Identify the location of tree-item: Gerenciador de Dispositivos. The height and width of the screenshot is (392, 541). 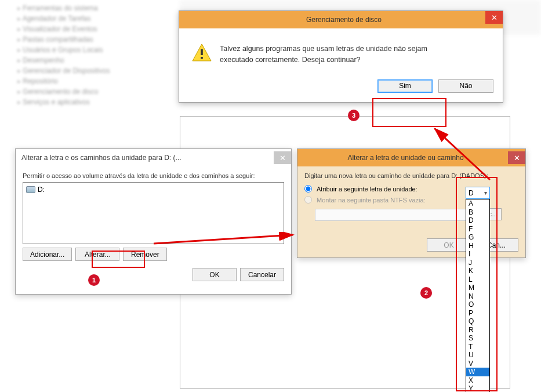
(90, 71).